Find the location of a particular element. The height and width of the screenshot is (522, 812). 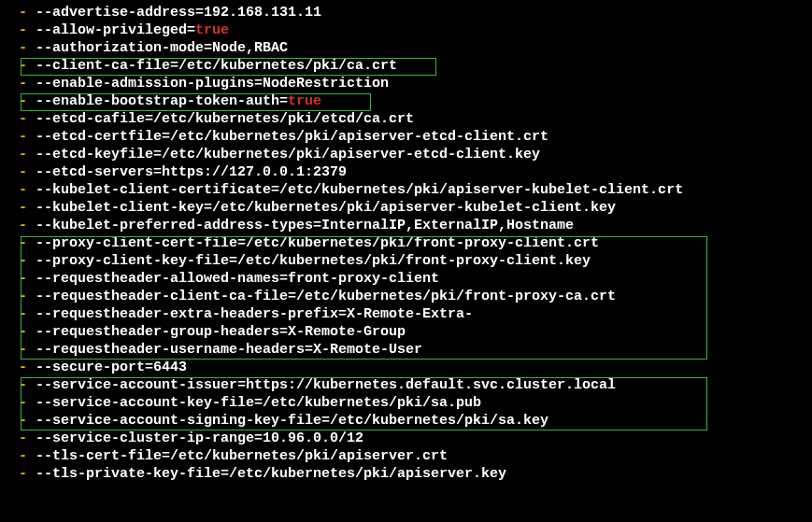

flag-text: --service-account-issuer=https://kuberne… is located at coordinates (325, 385).